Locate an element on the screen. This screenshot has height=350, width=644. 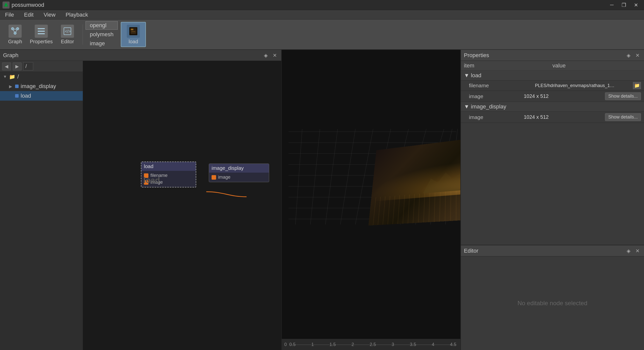
menu-playback: Playback is located at coordinates (77, 15).